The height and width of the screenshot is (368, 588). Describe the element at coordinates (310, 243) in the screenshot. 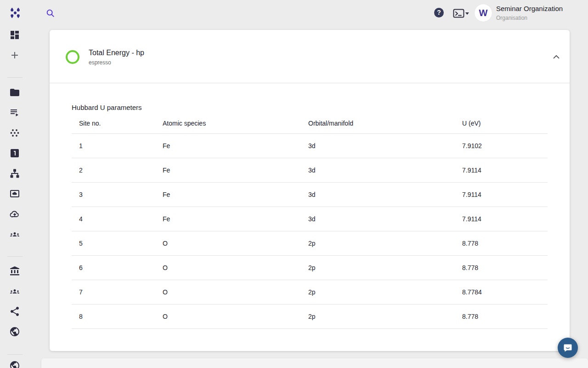

I see `table-row: 5O2p8.778` at that location.